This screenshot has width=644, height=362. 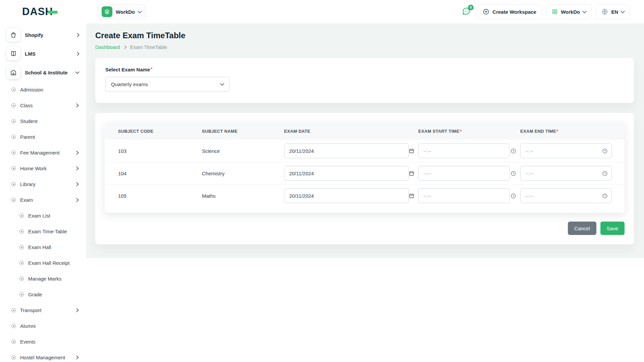 I want to click on table-row: 105 Maths, so click(x=365, y=196).